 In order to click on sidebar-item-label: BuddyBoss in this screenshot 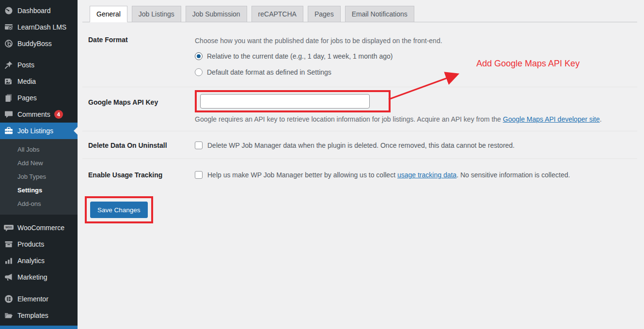, I will do `click(35, 44)`.